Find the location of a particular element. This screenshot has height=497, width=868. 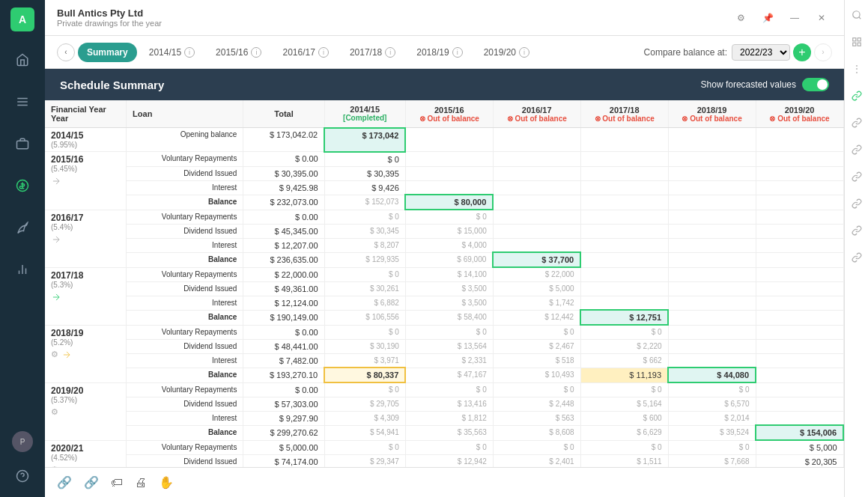

table-header-row: Financial Year Year Loan Total 2014/15 [… is located at coordinates (444, 114).